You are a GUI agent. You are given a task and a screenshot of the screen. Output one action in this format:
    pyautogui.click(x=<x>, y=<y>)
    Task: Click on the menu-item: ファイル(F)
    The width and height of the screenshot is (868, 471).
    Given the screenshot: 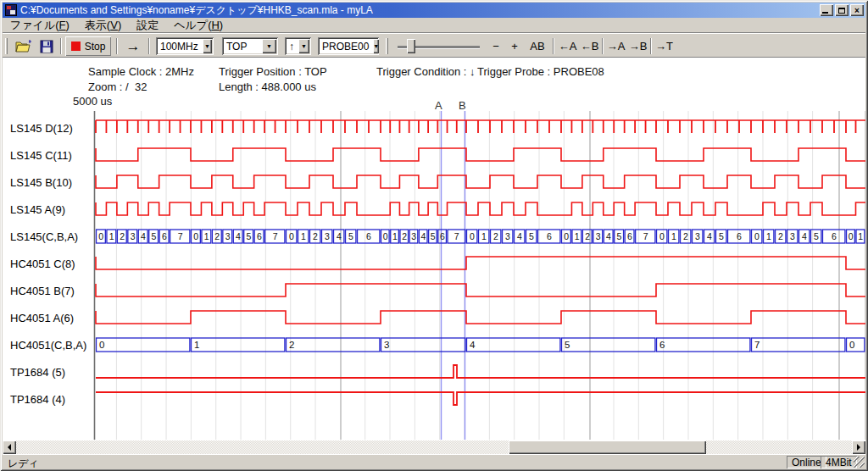 What is the action you would take?
    pyautogui.click(x=40, y=25)
    